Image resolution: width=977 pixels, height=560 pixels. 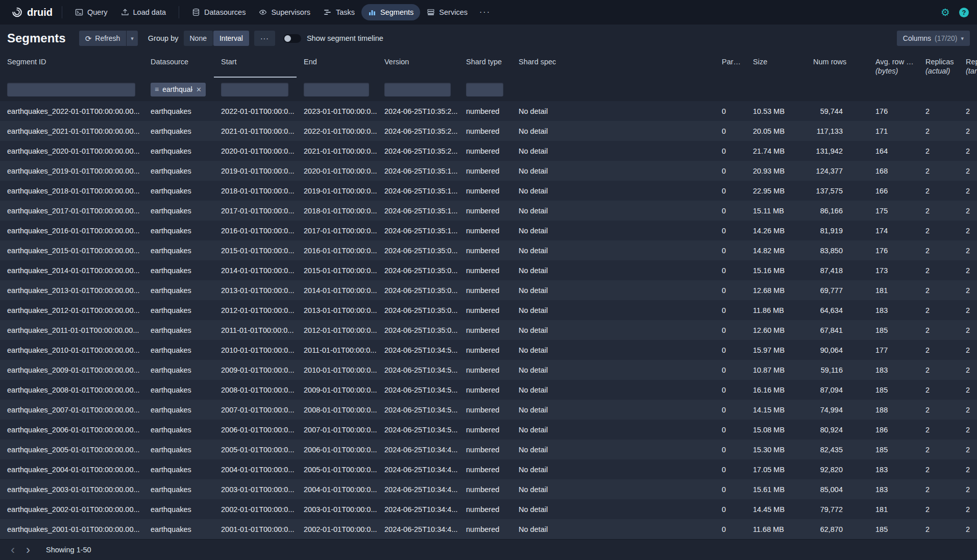 I want to click on cell-version: 2024-06-25T10:35:0..., so click(x=418, y=310).